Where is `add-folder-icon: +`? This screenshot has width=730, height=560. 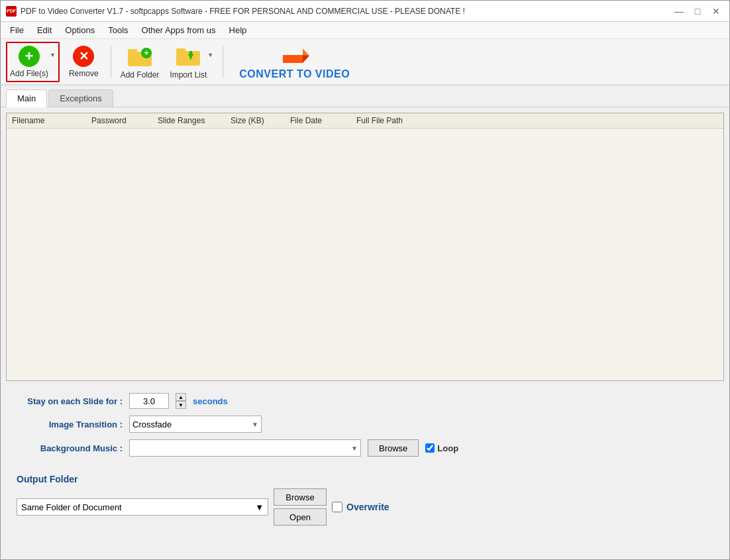
add-folder-icon: + is located at coordinates (140, 56).